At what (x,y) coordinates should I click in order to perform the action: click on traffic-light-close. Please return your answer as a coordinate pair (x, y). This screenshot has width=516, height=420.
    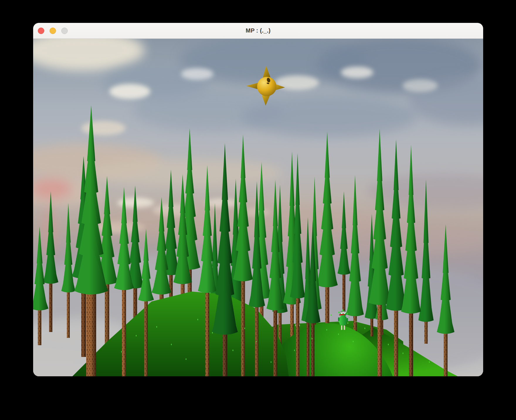
    Looking at the image, I should click on (41, 31).